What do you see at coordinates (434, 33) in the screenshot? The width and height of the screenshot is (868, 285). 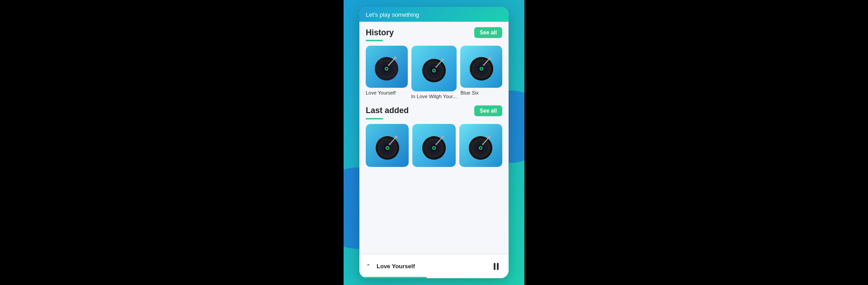 I see `history-section-header: History See all` at bounding box center [434, 33].